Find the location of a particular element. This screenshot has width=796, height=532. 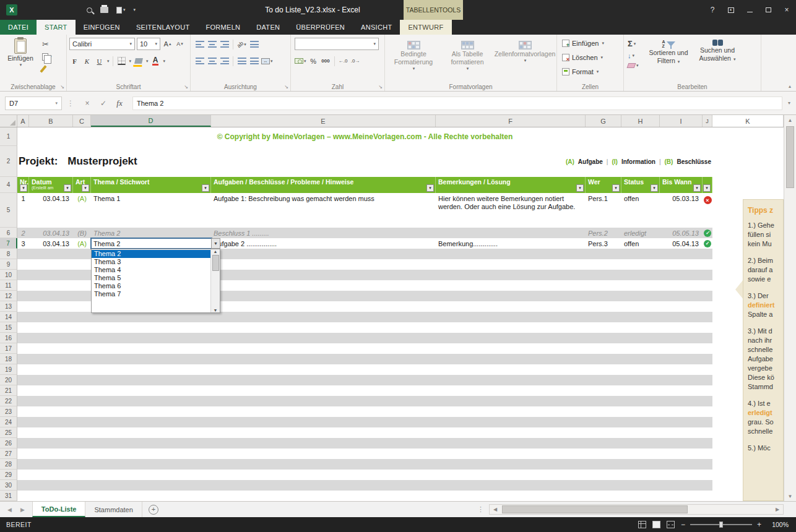

cell-nr: 3 is located at coordinates (24, 244).